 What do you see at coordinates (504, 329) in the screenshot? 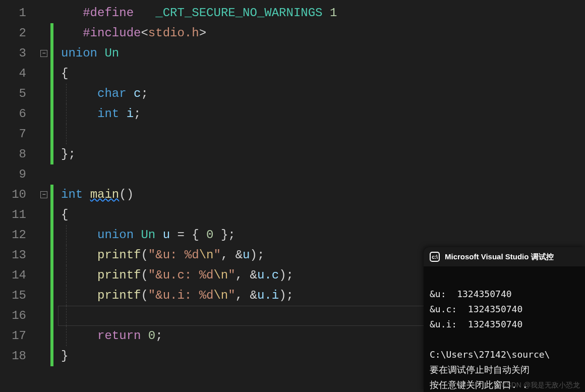
I see `debug-console-output: &u: 1324350740 &u.c: 1324350740 &u.i: 13…` at bounding box center [504, 329].